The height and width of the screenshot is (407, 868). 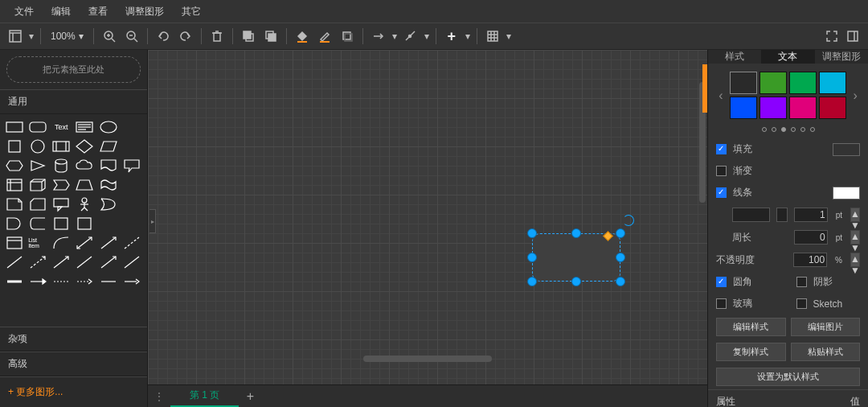 I want to click on rounded-checkbox, so click(x=722, y=282).